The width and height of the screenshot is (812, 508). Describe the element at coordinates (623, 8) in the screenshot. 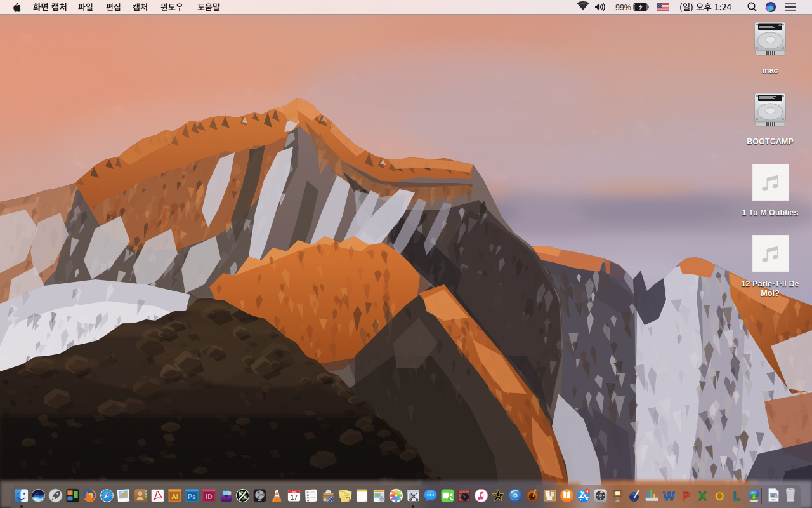

I see `svg-text: 99%` at that location.